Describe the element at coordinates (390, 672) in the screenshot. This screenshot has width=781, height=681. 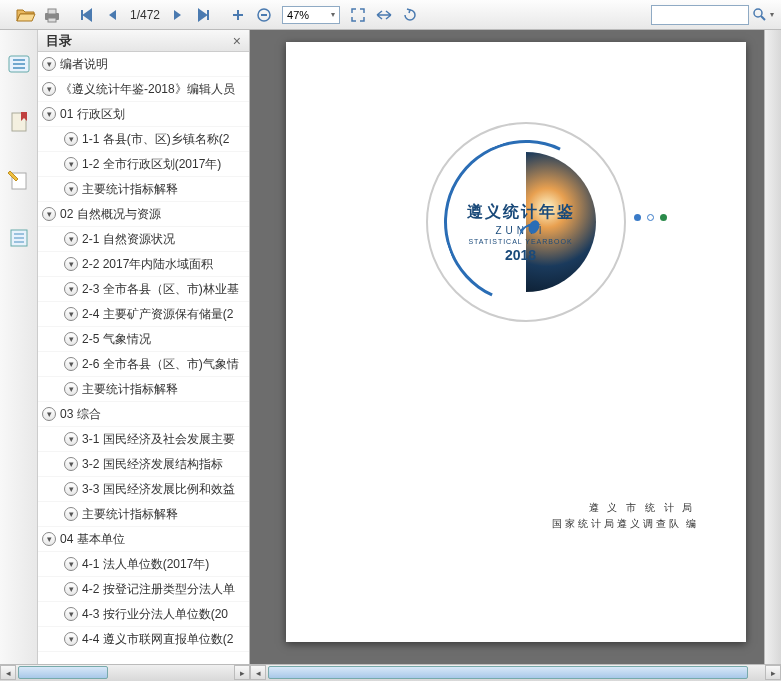
I see `bottom-scrollbars: ◂ ▸ ◂ ▸` at that location.